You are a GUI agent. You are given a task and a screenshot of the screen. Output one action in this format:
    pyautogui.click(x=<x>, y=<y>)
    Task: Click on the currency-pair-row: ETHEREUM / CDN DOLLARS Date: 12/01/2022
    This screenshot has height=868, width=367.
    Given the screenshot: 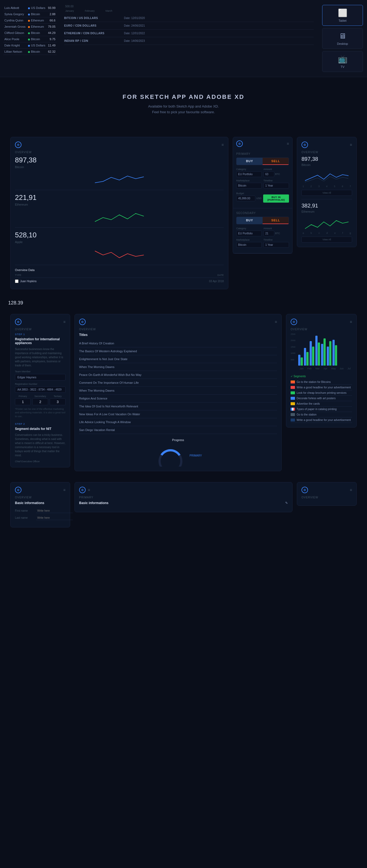 What is the action you would take?
    pyautogui.click(x=189, y=33)
    